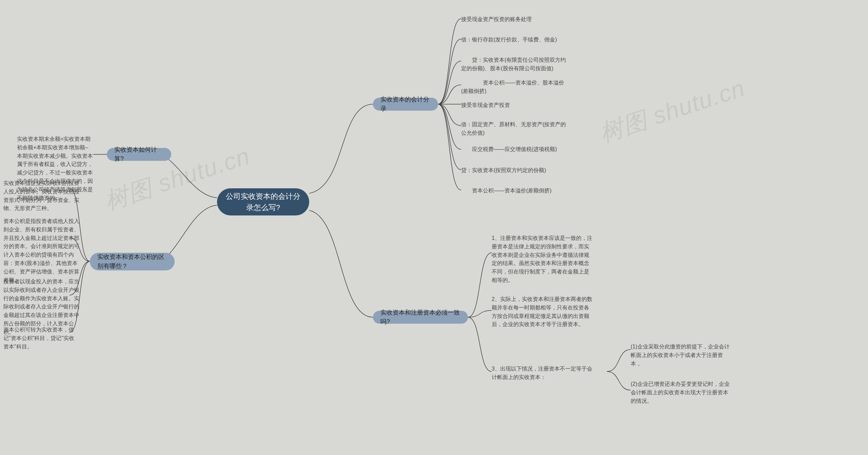 The image size is (868, 455). I want to click on branch-diff-label: 实收资本和资本公积的区别有哪些？, so click(132, 262).